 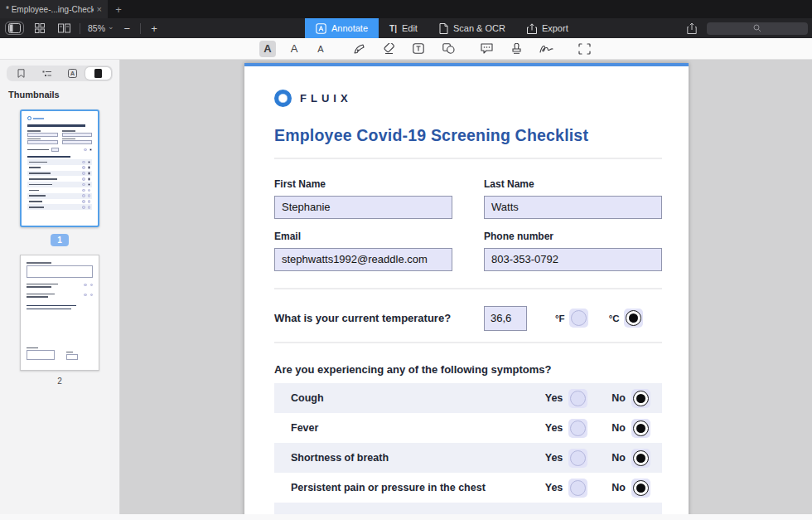 What do you see at coordinates (573, 236) in the screenshot?
I see `phone-number-label: Phone number` at bounding box center [573, 236].